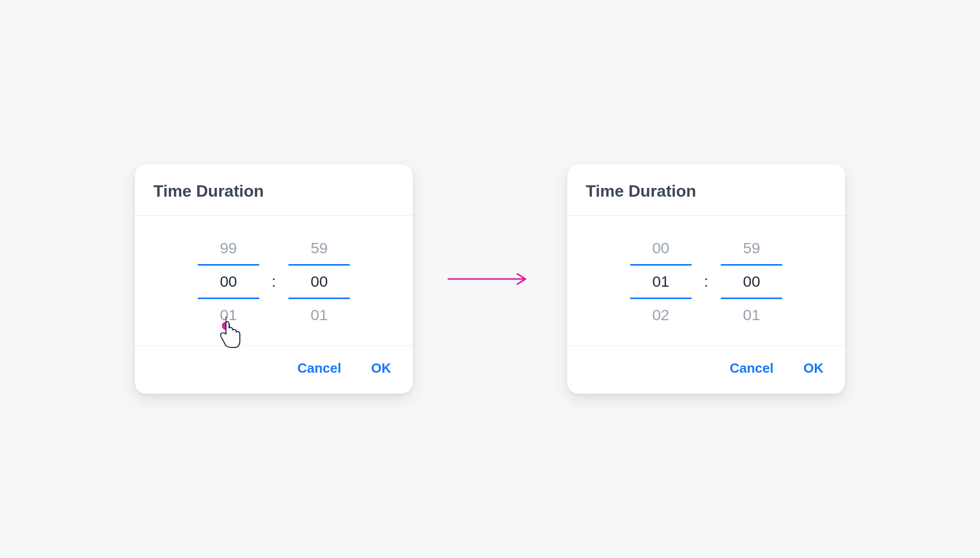 This screenshot has height=558, width=980. I want to click on picker-body: 00 01 02 : 59 00 01, so click(706, 281).